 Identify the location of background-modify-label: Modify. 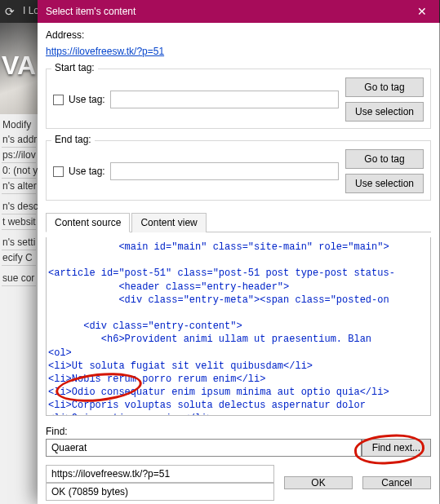
(19, 125).